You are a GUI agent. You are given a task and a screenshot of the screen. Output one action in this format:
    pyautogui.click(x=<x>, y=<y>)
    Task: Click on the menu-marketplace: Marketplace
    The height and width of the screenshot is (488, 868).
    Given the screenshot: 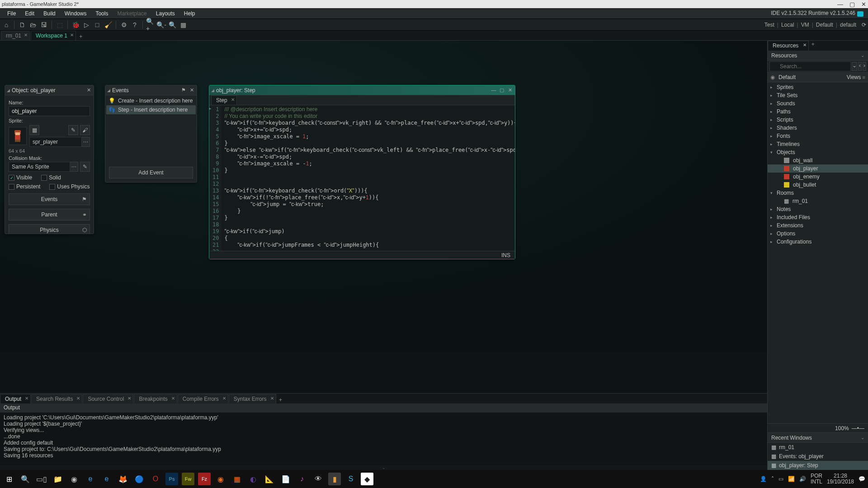 What is the action you would take?
    pyautogui.click(x=132, y=14)
    